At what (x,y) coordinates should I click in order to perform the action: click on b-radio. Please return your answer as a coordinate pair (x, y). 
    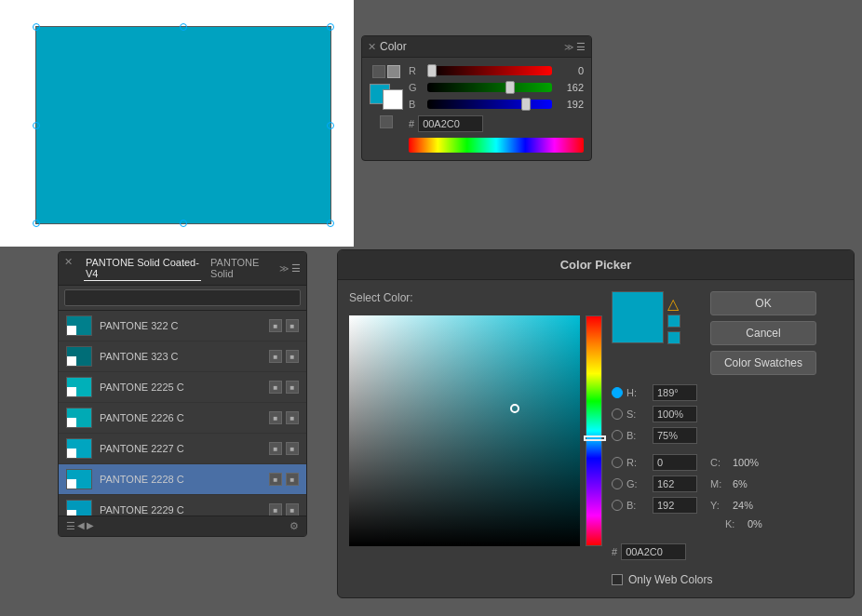
    Looking at the image, I should click on (617, 505).